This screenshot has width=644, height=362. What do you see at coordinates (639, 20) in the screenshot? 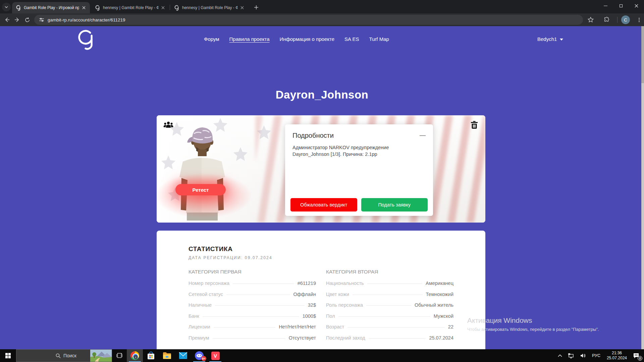
I see `kebab-icon` at bounding box center [639, 20].